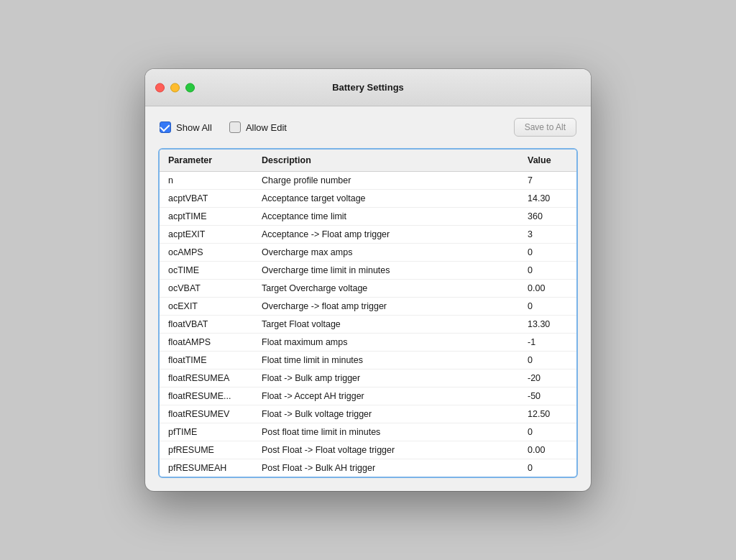 The image size is (736, 560). I want to click on cell-description: Charge profile number, so click(386, 181).